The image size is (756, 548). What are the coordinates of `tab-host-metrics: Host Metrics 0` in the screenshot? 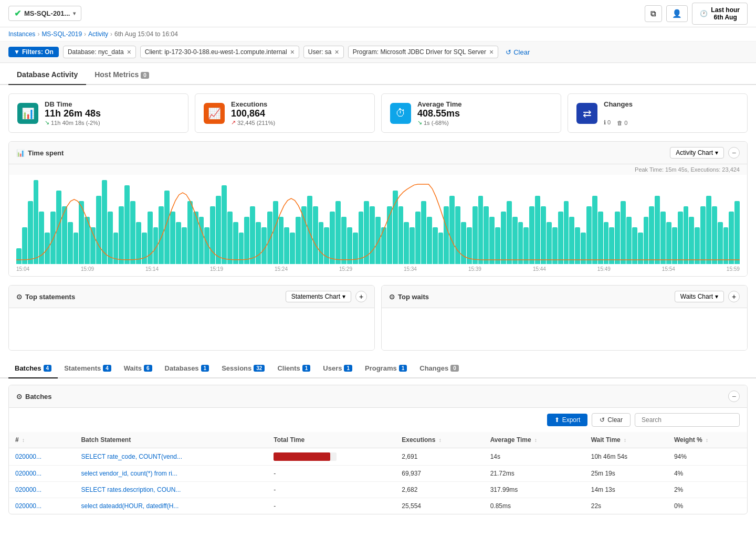 It's located at (122, 75).